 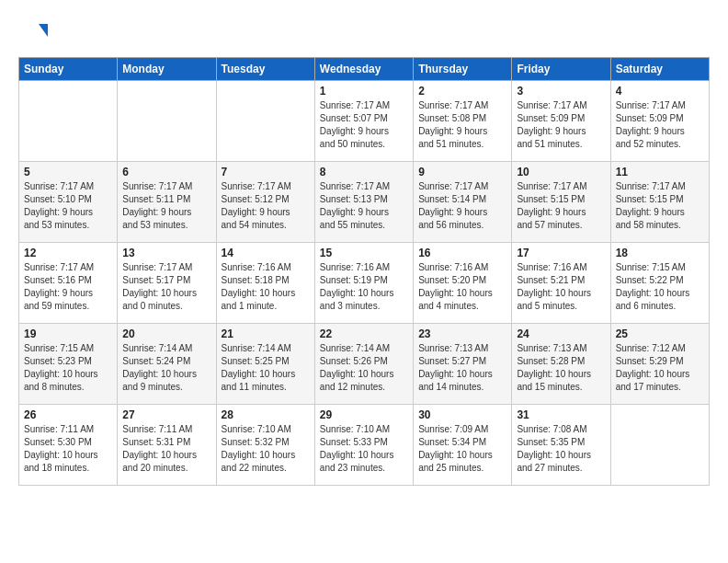 What do you see at coordinates (462, 287) in the screenshot?
I see `day-info: Sunrise: 7:16 AM Sunset: 5:20 PM Dayligh…` at bounding box center [462, 287].